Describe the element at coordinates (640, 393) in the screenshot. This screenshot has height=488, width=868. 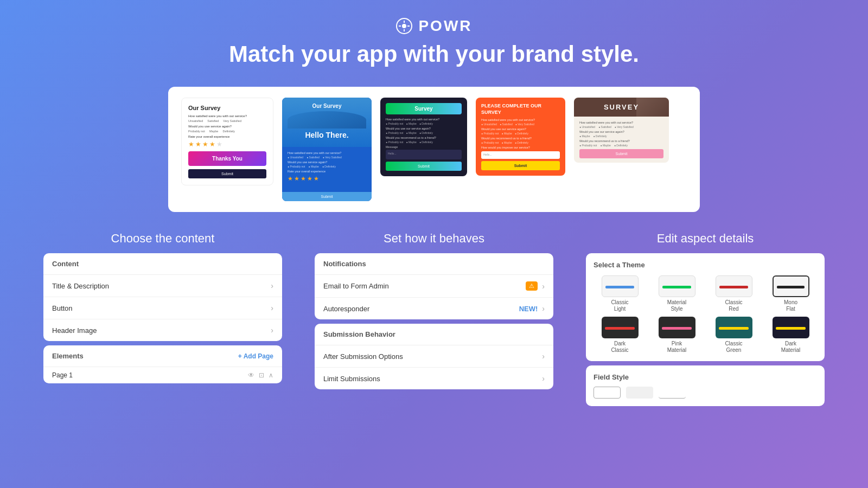
I see `field-style-filled` at that location.